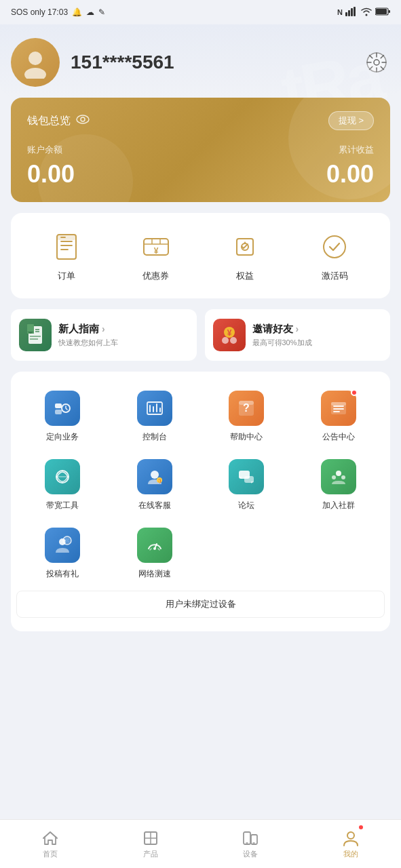  What do you see at coordinates (102, 12) in the screenshot?
I see `edit-icon: ✎` at bounding box center [102, 12].